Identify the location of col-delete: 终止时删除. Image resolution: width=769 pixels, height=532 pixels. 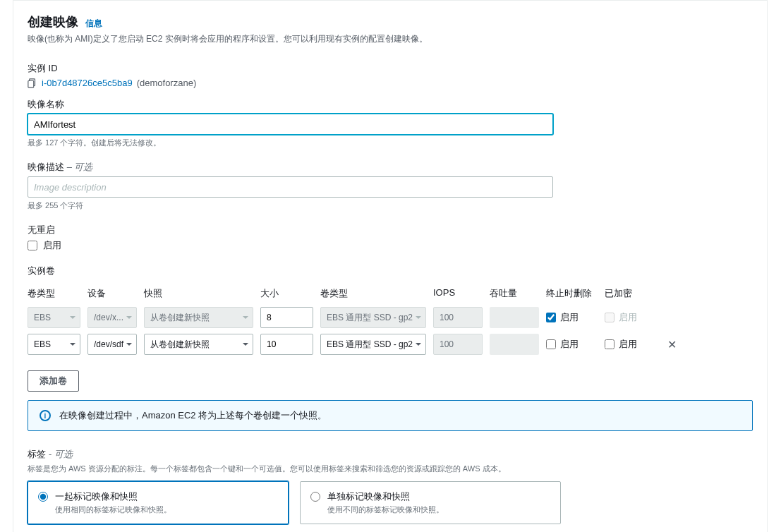
(571, 294).